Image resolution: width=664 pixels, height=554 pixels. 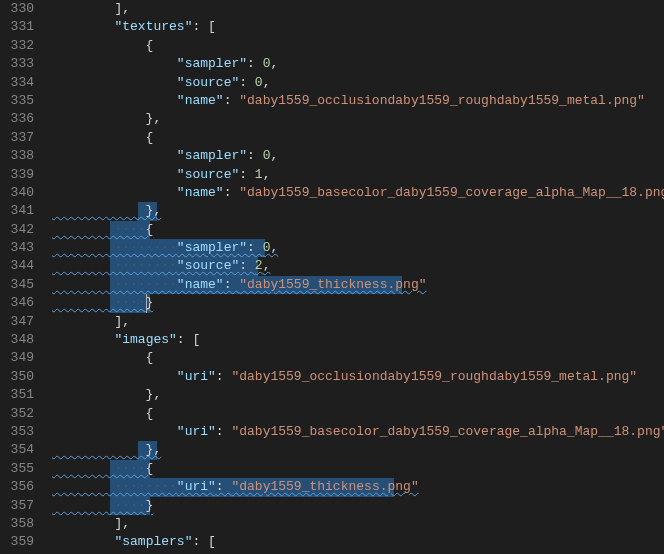 I want to click on code-line: ········ "source": 2,, so click(x=358, y=266).